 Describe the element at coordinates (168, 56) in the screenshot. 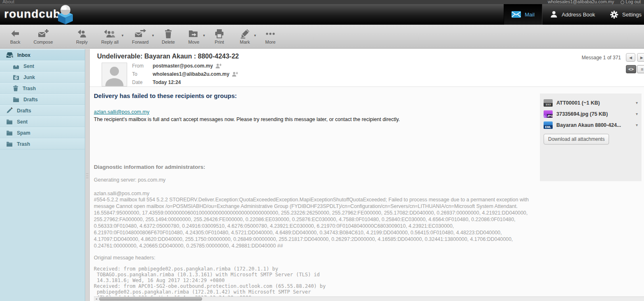

I see `message-subject: Undeliverable: Bayaran Akaun : 8800-4243…` at that location.